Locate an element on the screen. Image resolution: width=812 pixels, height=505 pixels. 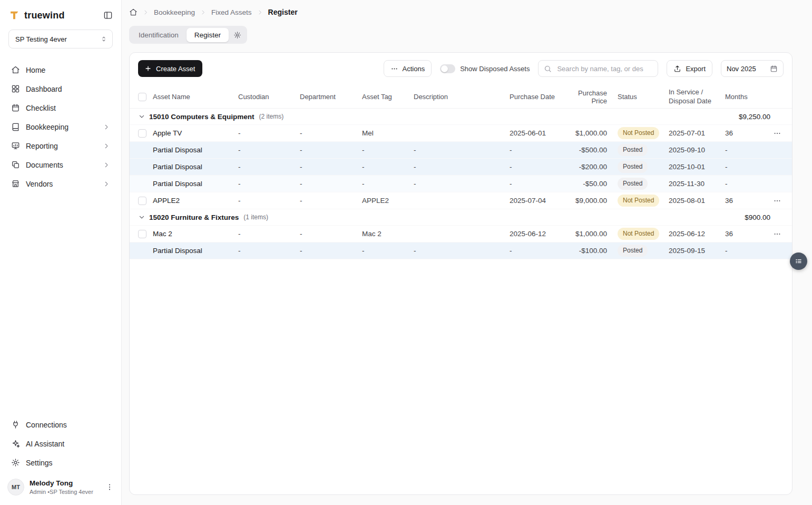
column-header-purchase-date: Purchase Date is located at coordinates (537, 97).